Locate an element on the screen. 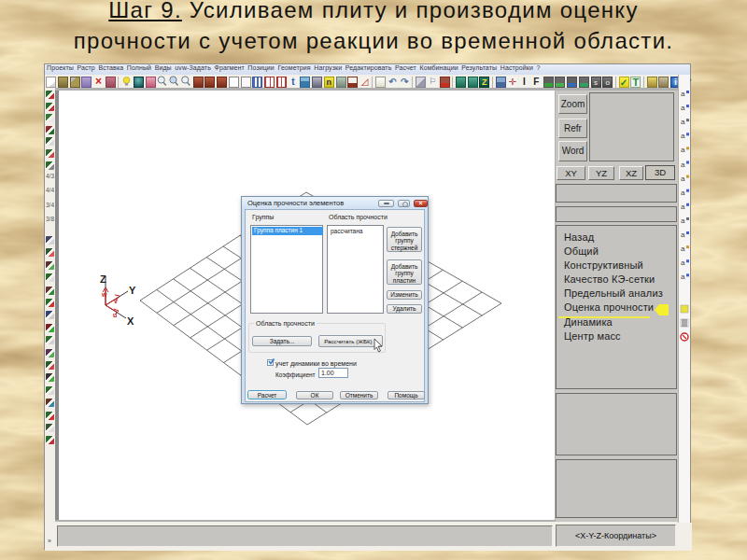  svg-text: w is located at coordinates (105, 295).